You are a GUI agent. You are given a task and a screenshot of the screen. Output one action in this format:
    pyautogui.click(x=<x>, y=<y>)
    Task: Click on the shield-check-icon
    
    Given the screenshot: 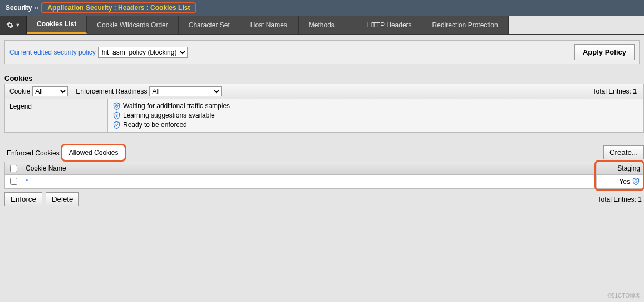 What is the action you would take?
    pyautogui.click(x=117, y=125)
    